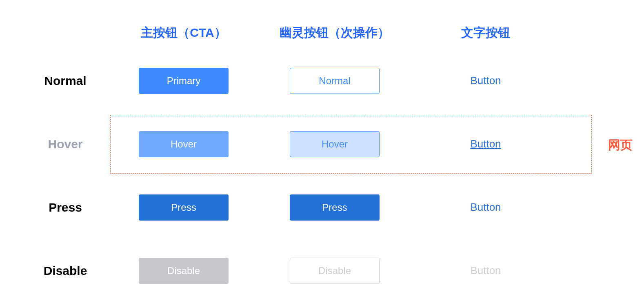  Describe the element at coordinates (486, 81) in the screenshot. I see `cell-text-normal: Button` at that location.